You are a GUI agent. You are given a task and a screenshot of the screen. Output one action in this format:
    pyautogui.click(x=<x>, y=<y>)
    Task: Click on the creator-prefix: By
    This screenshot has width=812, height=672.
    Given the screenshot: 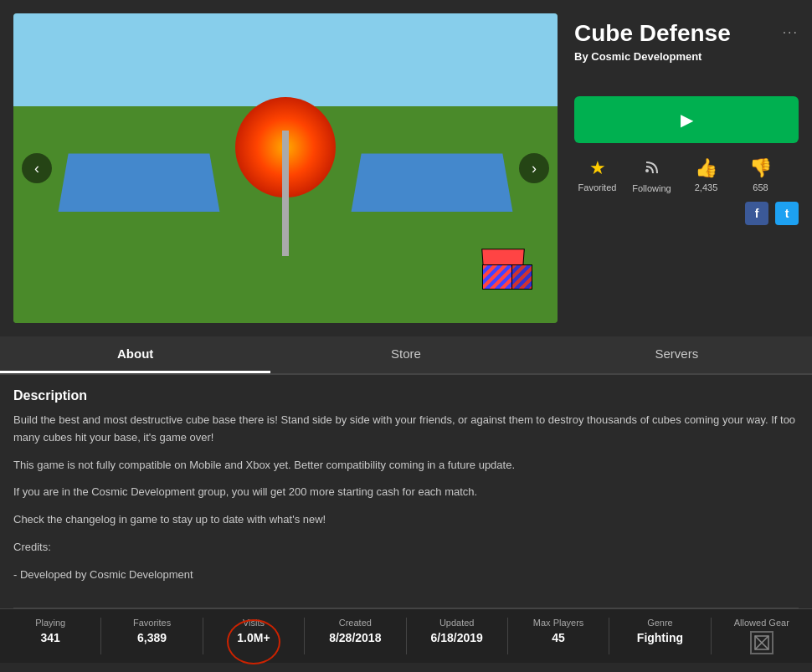 What is the action you would take?
    pyautogui.click(x=581, y=57)
    